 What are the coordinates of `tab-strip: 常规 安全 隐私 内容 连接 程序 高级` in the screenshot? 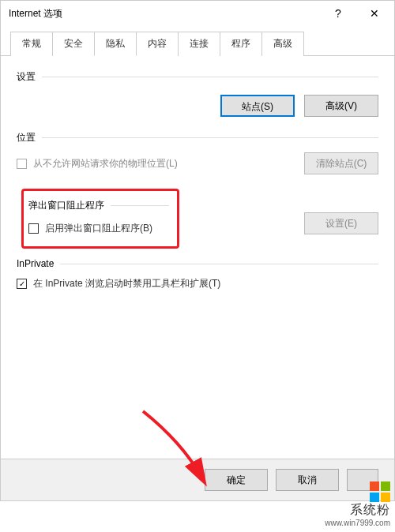 It's located at (198, 41).